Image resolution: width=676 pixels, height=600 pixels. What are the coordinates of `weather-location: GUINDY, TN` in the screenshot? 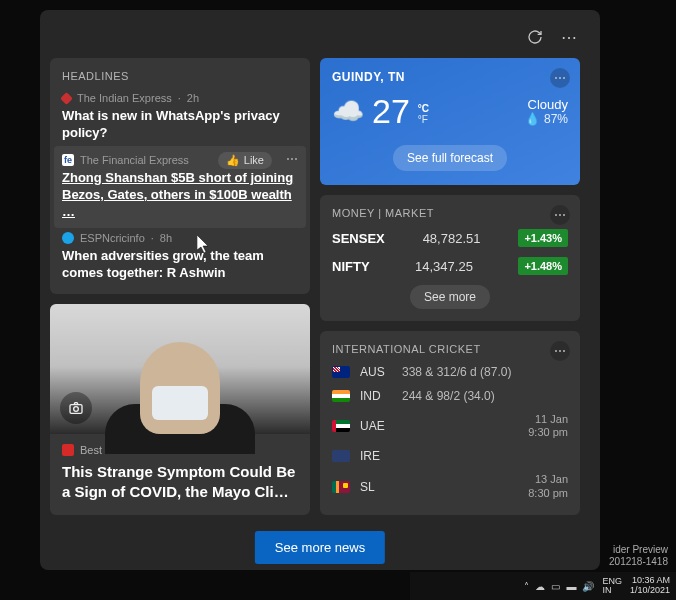 It's located at (450, 77).